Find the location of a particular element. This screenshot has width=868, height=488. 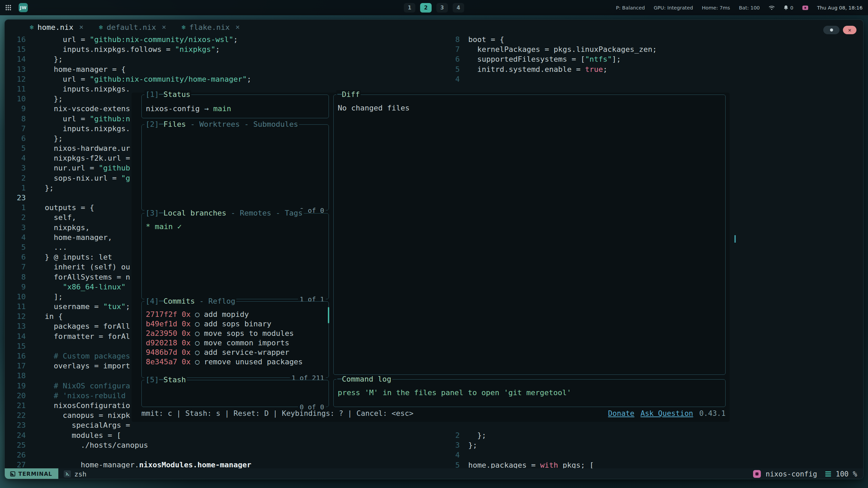

code-line: 5 initrd.systemd.enable = true; is located at coordinates (658, 69).